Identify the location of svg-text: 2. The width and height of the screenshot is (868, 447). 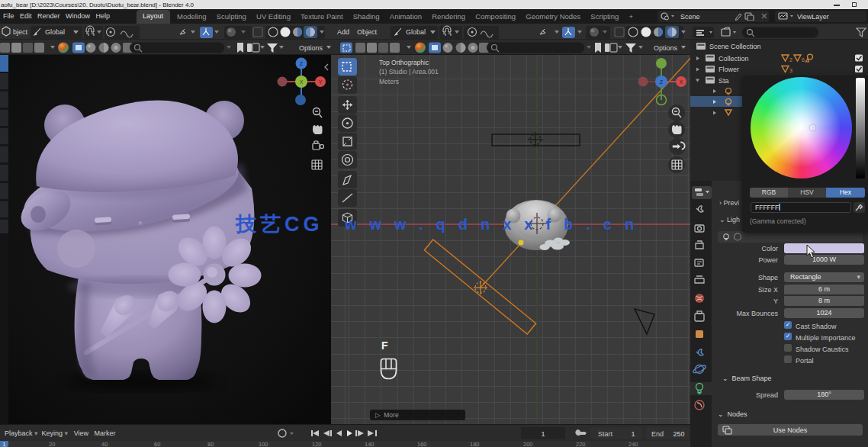
(791, 59).